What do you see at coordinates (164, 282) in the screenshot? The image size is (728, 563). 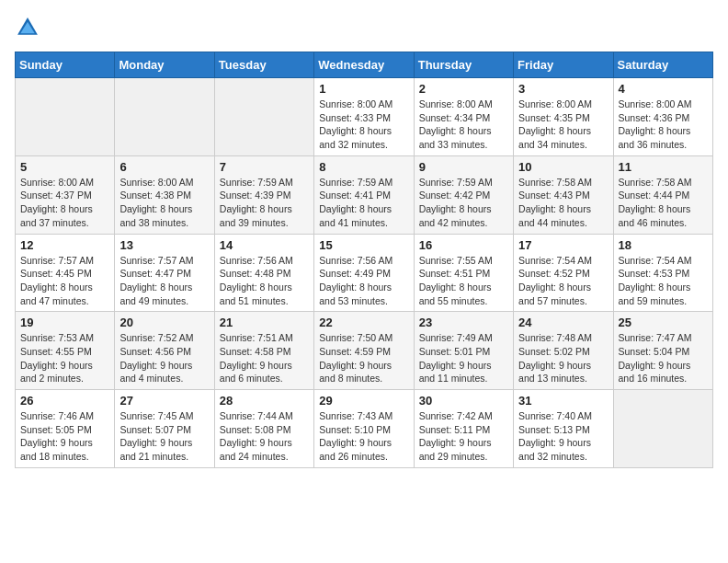 I see `day-info: Sunrise: 7:57 AM Sunset: 4:47 PM Dayligh…` at bounding box center [164, 282].